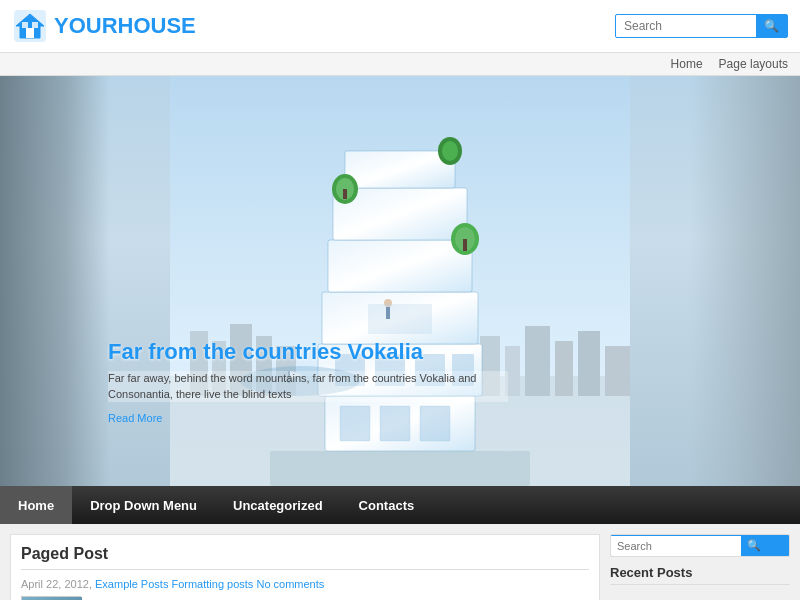  What do you see at coordinates (400, 505) in the screenshot?
I see `main-navigation: Home Drop Down Menu Uncategorized Contac…` at bounding box center [400, 505].